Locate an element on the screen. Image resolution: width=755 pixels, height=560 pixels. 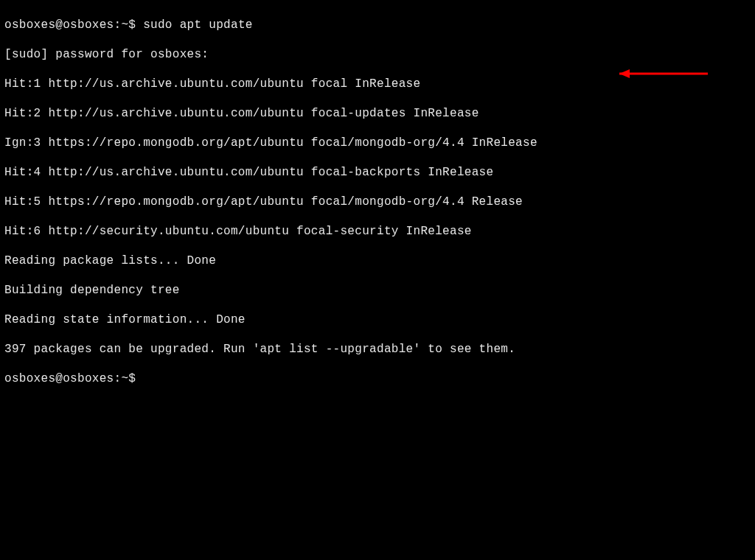
terminal-output-line: 397 packages can be upgraded. Run 'apt l… is located at coordinates (378, 349).